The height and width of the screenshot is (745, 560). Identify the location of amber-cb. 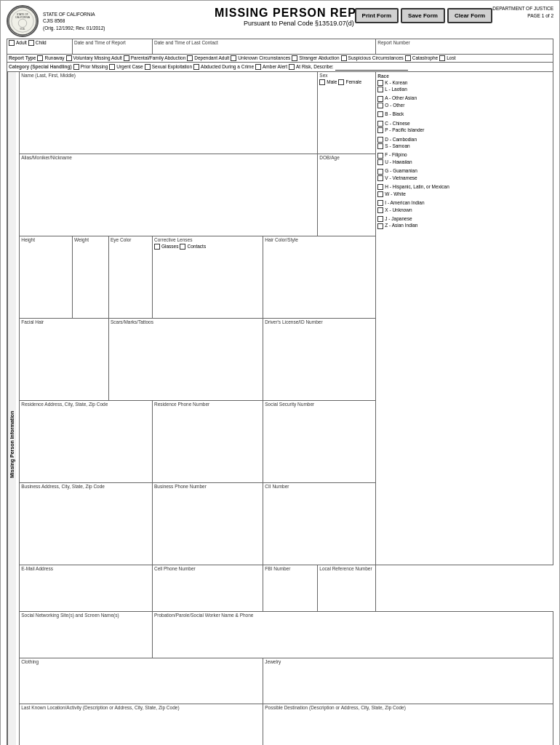
(258, 67).